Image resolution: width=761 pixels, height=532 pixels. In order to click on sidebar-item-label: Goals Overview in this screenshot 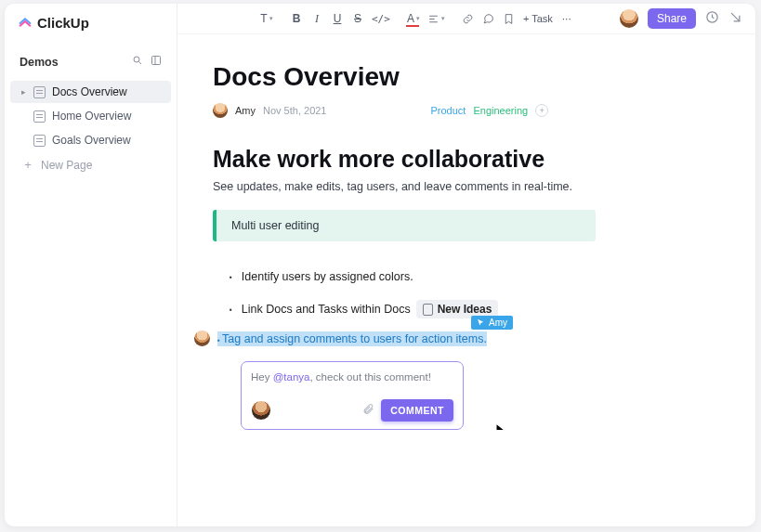, I will do `click(91, 140)`.